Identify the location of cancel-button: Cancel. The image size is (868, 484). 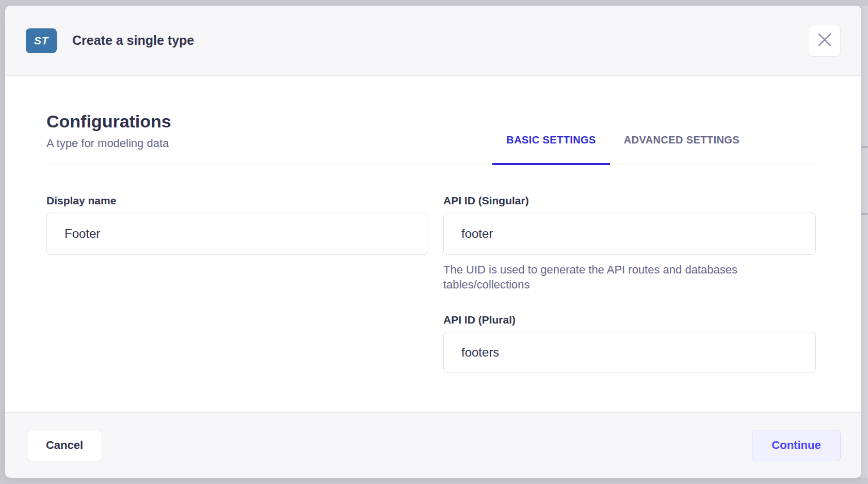
(65, 446).